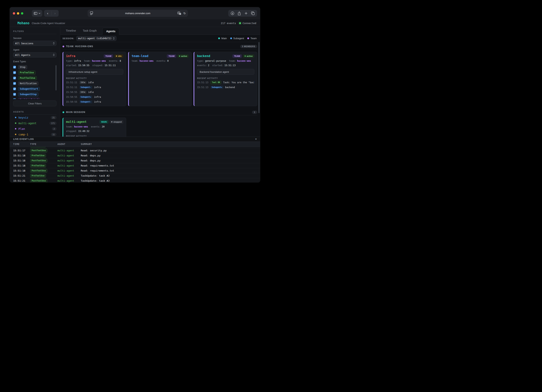 This screenshot has width=542, height=392. I want to click on legend-subagent: Subagent, so click(237, 38).